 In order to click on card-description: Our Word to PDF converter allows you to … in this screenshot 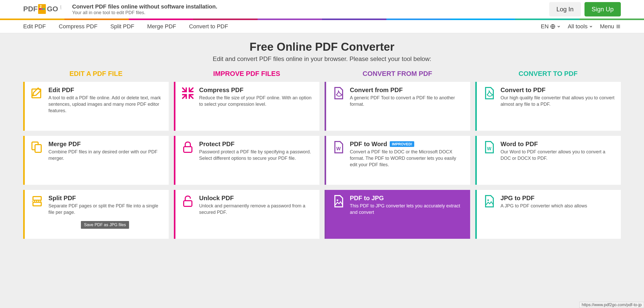, I will do `click(558, 155)`.